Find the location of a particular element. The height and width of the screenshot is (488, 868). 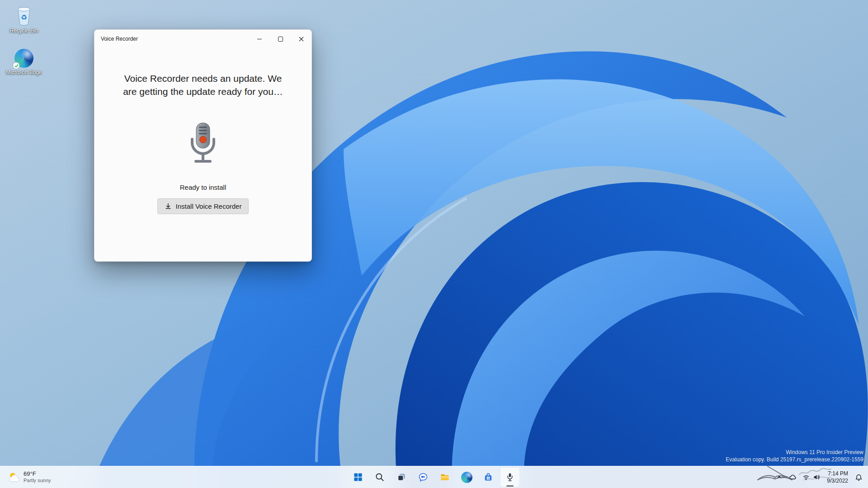

network-volume-button is located at coordinates (811, 477).